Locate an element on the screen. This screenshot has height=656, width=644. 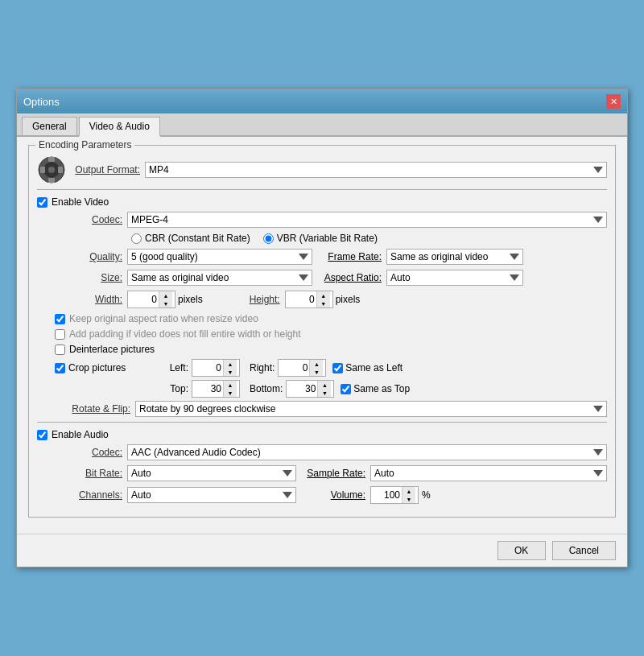
right-label: Right: is located at coordinates (264, 368).